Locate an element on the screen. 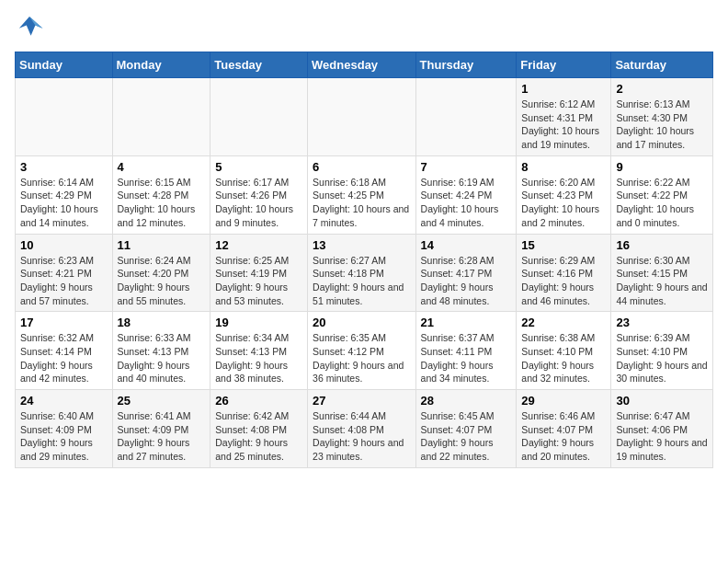 The image size is (728, 563). day-info: Sunrise: 6:18 AM Sunset: 4:25 PM Dayligh… is located at coordinates (362, 202).